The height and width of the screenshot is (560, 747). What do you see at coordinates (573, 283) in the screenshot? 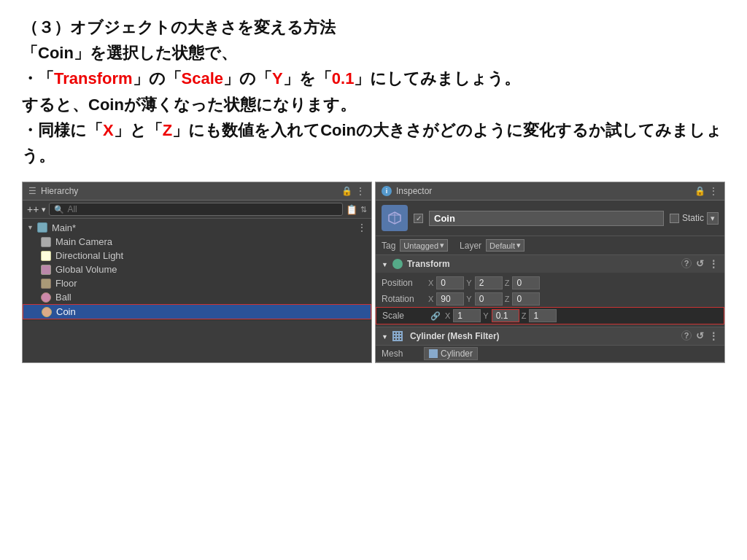
I see `position-xyz: X Y Z` at bounding box center [573, 283].